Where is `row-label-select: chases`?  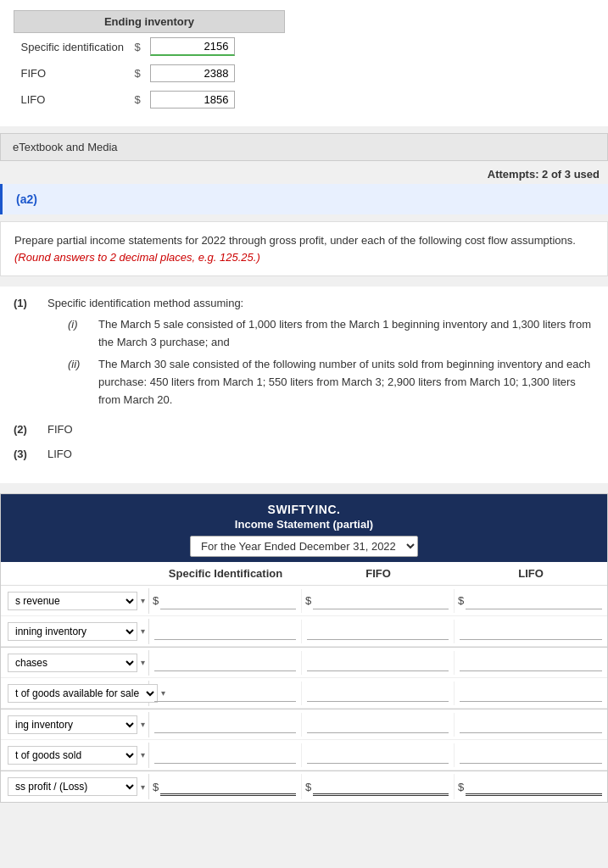 row-label-select: chases is located at coordinates (73, 663).